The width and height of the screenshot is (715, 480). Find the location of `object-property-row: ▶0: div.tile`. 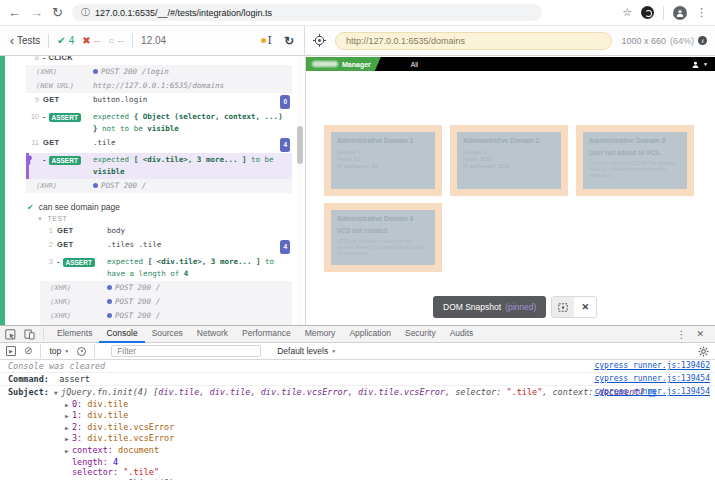

object-property-row: ▶0: div.tile is located at coordinates (358, 405).